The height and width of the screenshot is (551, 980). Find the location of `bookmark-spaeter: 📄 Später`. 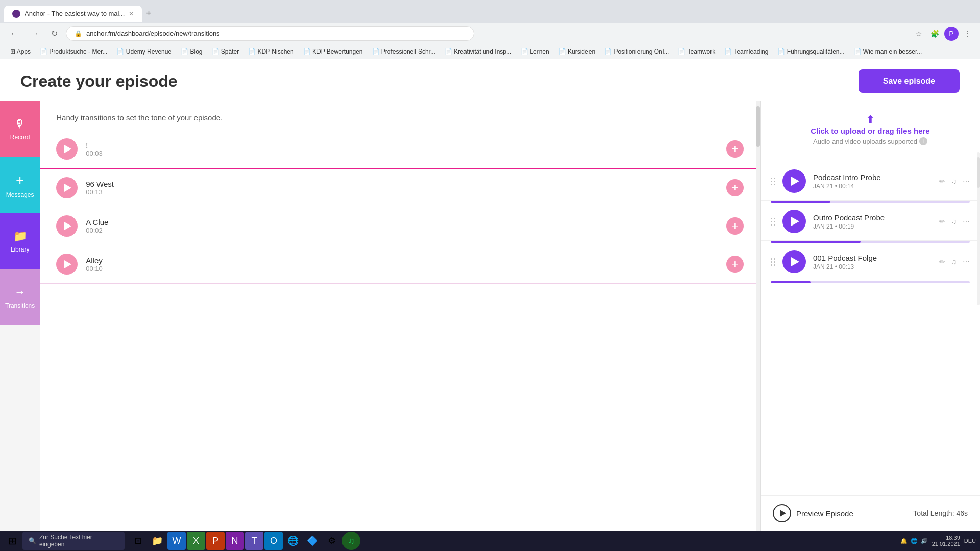

bookmark-spaeter: 📄 Später is located at coordinates (226, 52).